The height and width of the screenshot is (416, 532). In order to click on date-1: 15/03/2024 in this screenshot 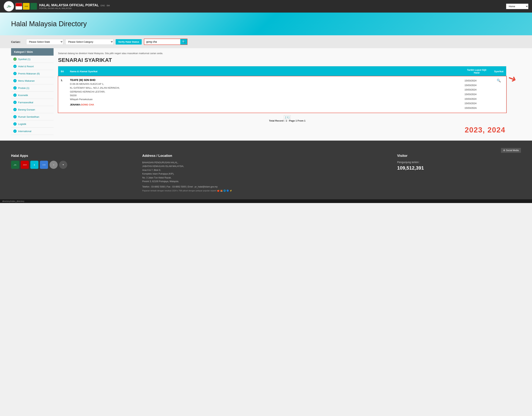, I will do `click(471, 85)`.